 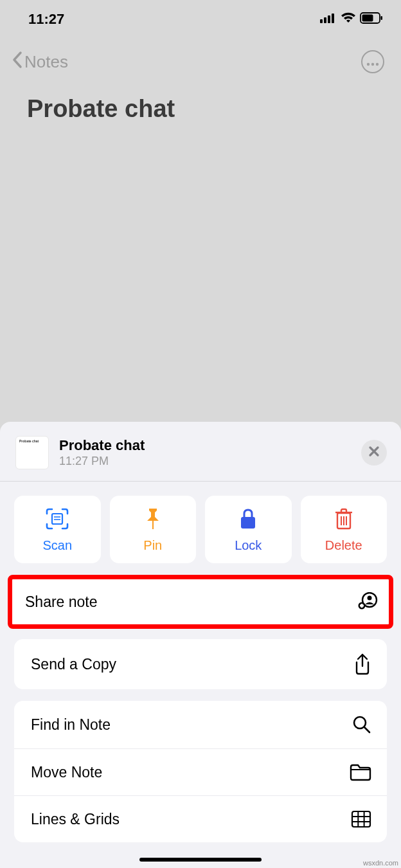 I want to click on status-icons, so click(x=352, y=19).